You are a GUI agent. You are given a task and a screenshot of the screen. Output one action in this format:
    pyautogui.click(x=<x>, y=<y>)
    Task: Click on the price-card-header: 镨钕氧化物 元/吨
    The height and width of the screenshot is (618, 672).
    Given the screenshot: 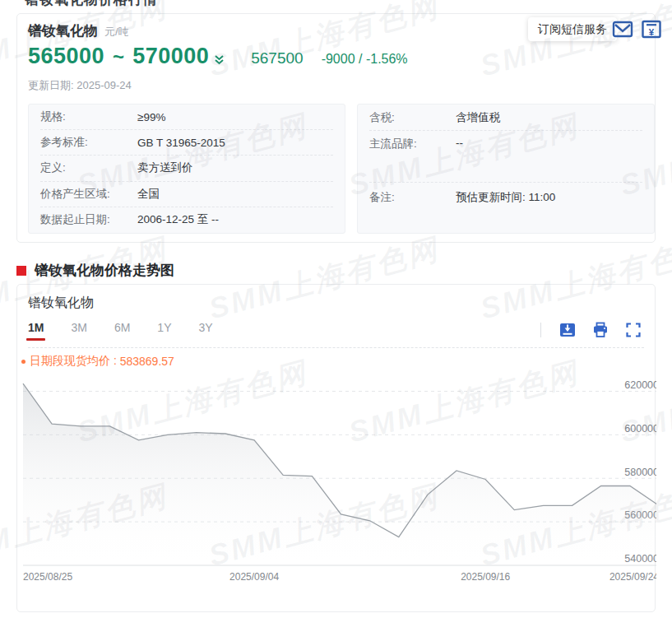 What is the action you would take?
    pyautogui.click(x=79, y=31)
    